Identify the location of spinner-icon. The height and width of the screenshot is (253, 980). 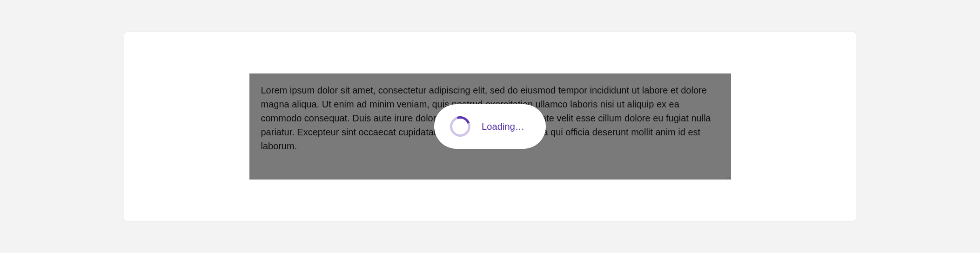
(460, 126).